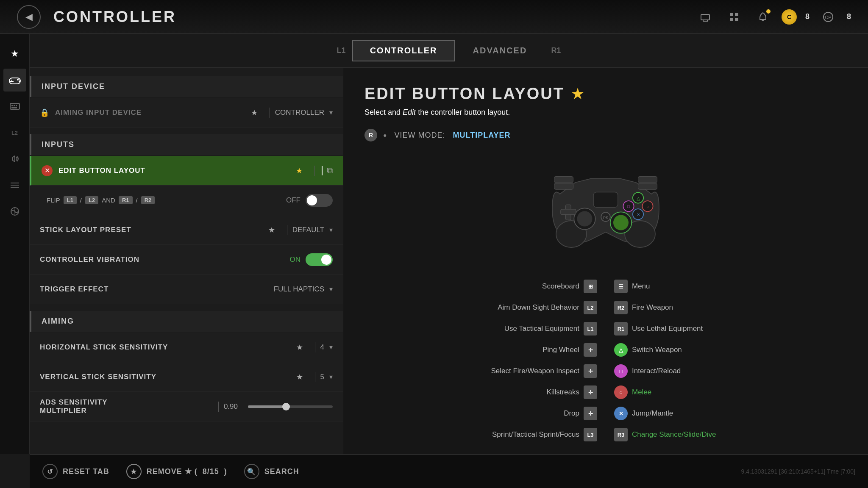 This screenshot has width=868, height=488. What do you see at coordinates (186, 377) in the screenshot?
I see `vertical-sensitivity-row: VERTICAL STICK SENSITIVITY ★ 5 ▾` at bounding box center [186, 377].